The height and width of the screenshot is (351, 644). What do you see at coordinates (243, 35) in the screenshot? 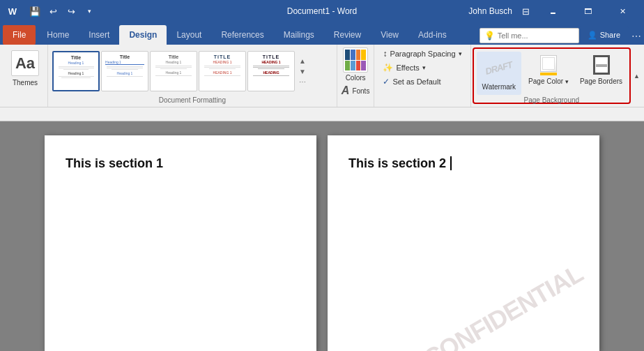
I see `tab-references: References` at bounding box center [243, 35].